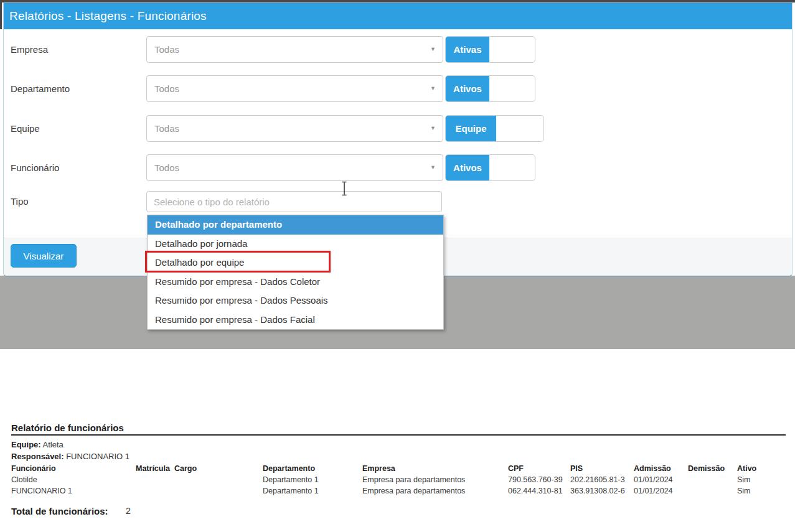 Image resolution: width=795 pixels, height=532 pixels. What do you see at coordinates (491, 88) in the screenshot?
I see `departamento-ativos-toggle: Ativos` at bounding box center [491, 88].